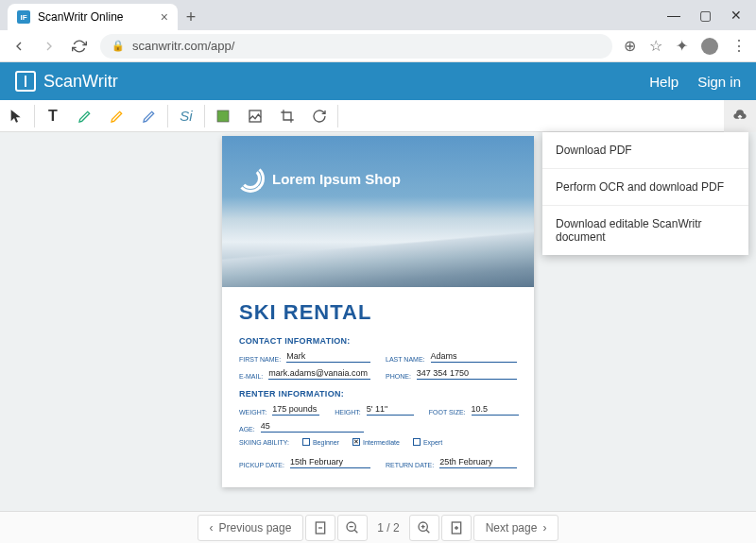 The image size is (756, 543). I want to click on export-menu: Download PDF Perform OCR and download PD…, so click(645, 194).